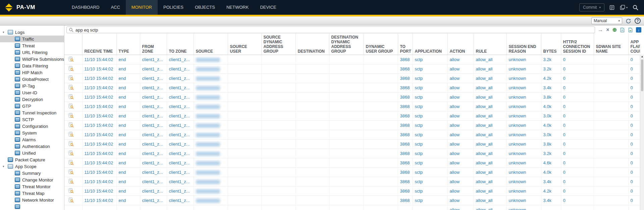  Describe the element at coordinates (612, 7) in the screenshot. I see `tasks-icon` at that location.